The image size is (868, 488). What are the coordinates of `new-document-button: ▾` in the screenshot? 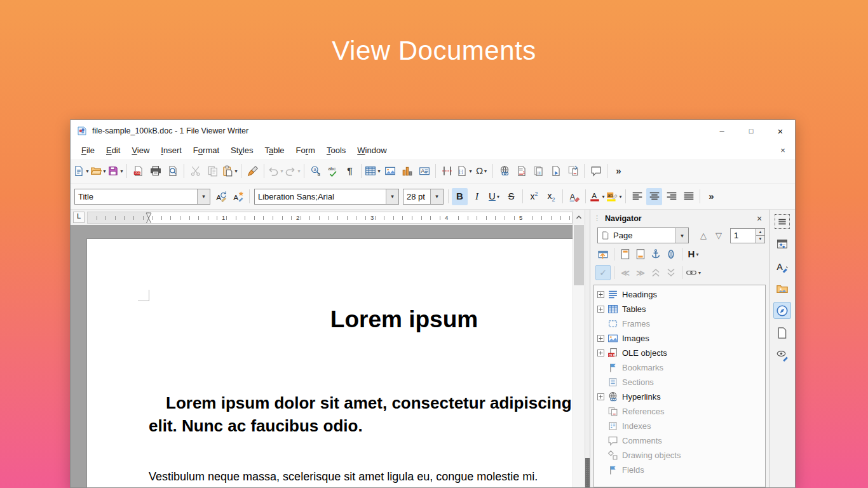 It's located at (81, 172).